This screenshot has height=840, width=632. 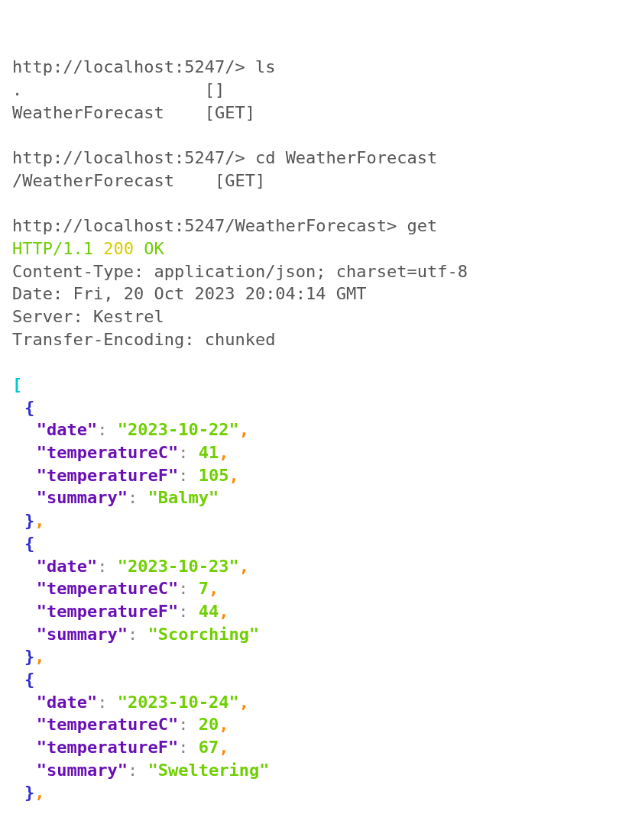 I want to click on json-array-open: [, so click(x=17, y=385).